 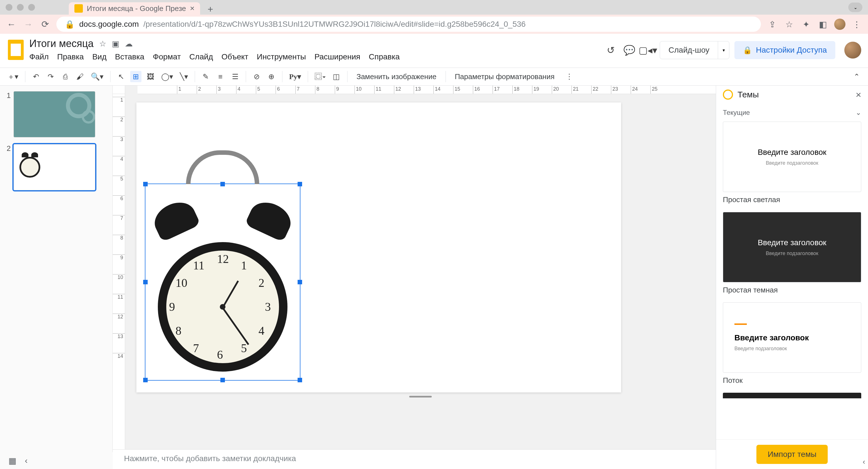 What do you see at coordinates (119, 271) in the screenshot?
I see `vertical-ruler: 1234567891011121314` at bounding box center [119, 271].